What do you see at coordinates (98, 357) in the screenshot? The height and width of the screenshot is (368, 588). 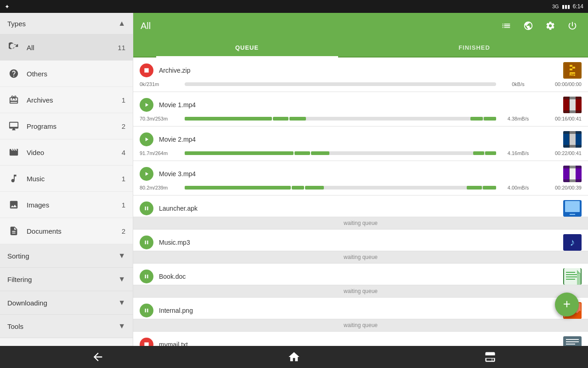 I see `back-button` at bounding box center [98, 357].